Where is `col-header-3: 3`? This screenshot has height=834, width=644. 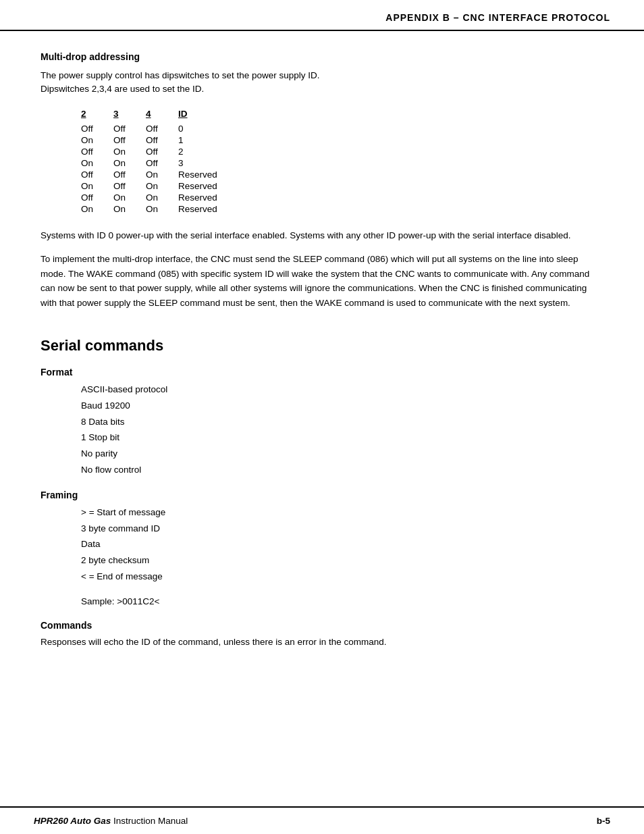
col-header-3: 3 is located at coordinates (130, 116).